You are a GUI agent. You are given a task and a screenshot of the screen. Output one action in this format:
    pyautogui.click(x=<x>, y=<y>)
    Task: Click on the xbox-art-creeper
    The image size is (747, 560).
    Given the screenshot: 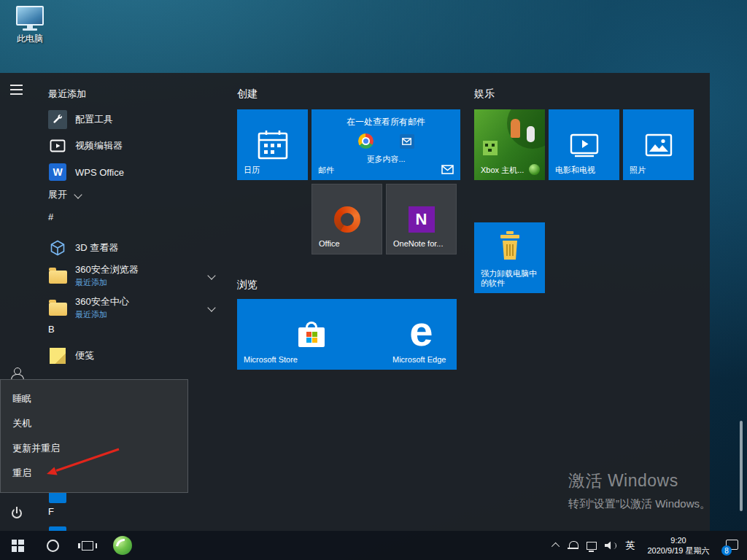 What is the action you would take?
    pyautogui.click(x=490, y=148)
    